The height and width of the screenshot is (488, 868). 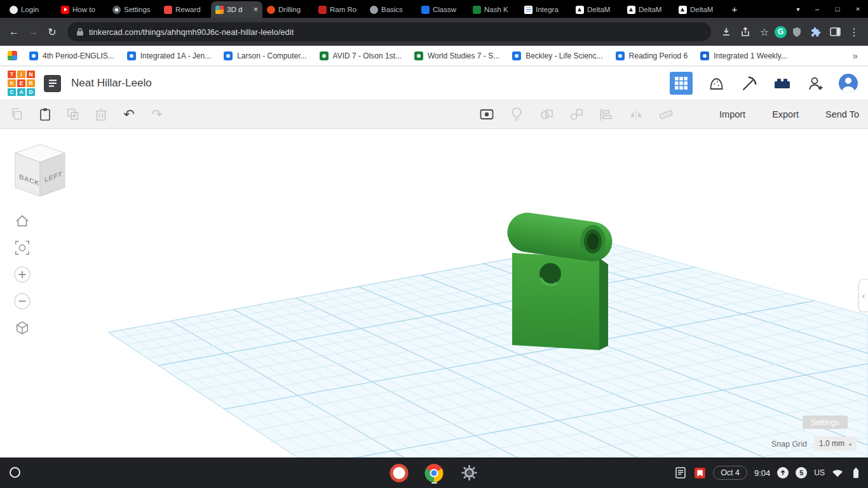 What do you see at coordinates (22, 248) in the screenshot?
I see `fit-view-button` at bounding box center [22, 248].